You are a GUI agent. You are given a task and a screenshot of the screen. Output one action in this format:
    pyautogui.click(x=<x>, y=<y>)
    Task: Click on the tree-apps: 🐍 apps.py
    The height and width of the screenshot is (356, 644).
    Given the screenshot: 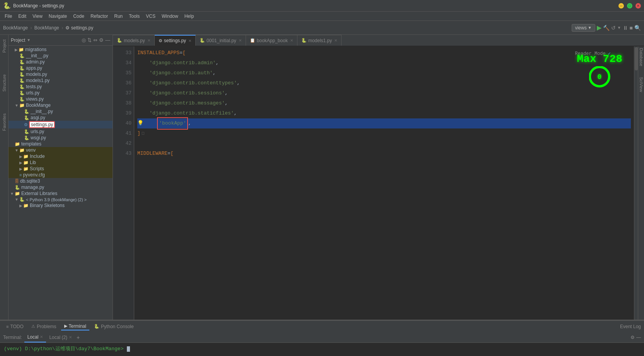 What is the action you would take?
    pyautogui.click(x=60, y=68)
    